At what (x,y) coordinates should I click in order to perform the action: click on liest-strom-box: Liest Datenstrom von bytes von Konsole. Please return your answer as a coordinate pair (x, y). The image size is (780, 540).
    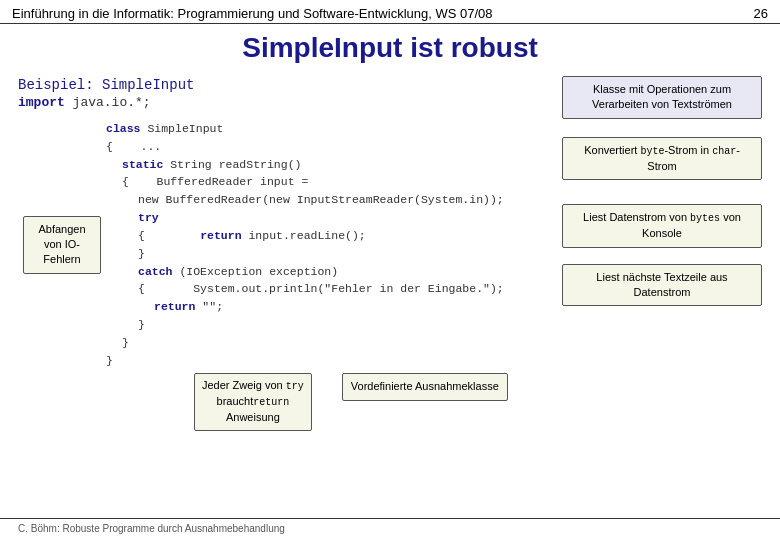
    Looking at the image, I should click on (662, 226).